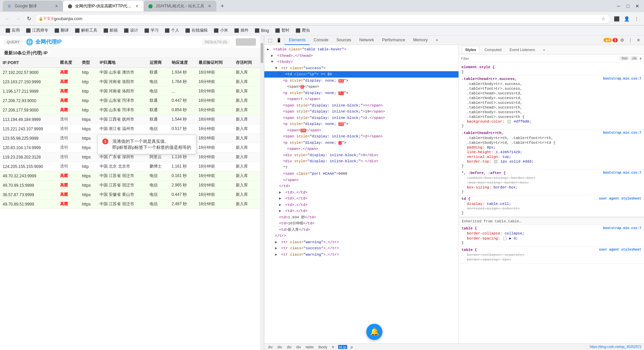  What do you see at coordinates (362, 218) in the screenshot?
I see `dom-line-td-speed: <td>1.934 秒</td>` at bounding box center [362, 218].